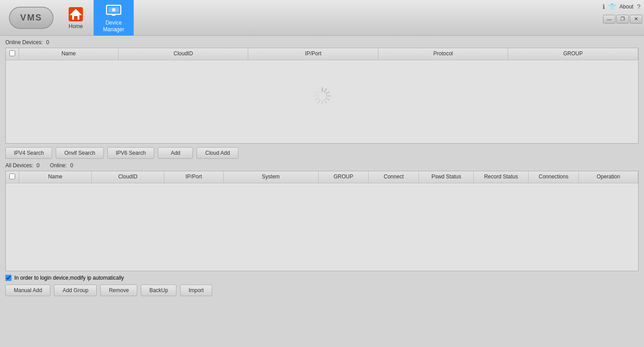 The image size is (644, 347). Describe the element at coordinates (636, 19) in the screenshot. I see `close-button: ✕` at that location.